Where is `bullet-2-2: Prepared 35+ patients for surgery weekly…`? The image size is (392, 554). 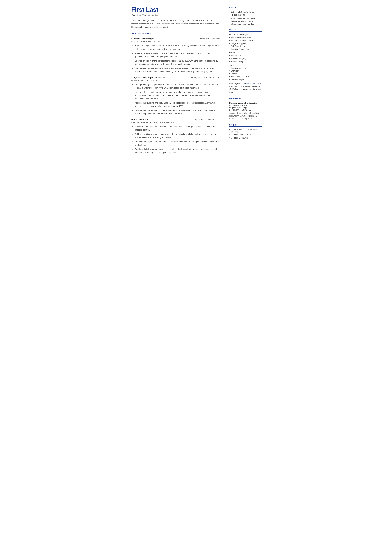
bullet-2-2: Prepared 35+ patients for surgery weekly… is located at coordinates (177, 95).